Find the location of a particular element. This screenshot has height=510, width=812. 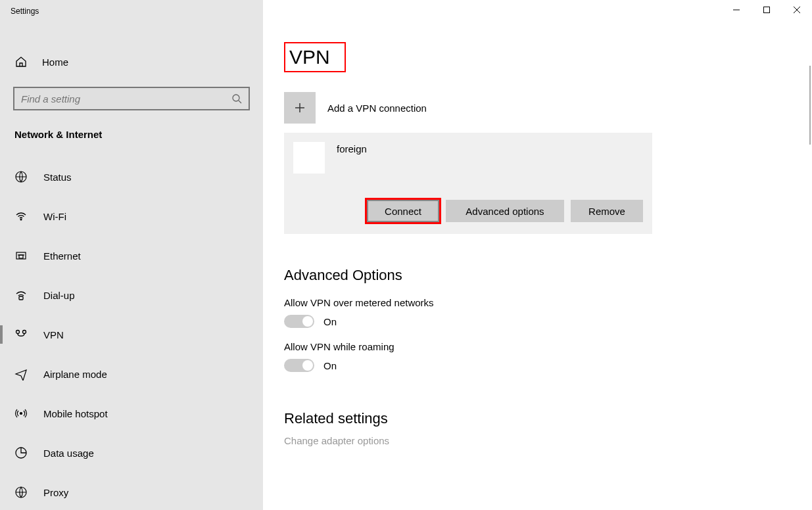

search-input is located at coordinates (126, 99).